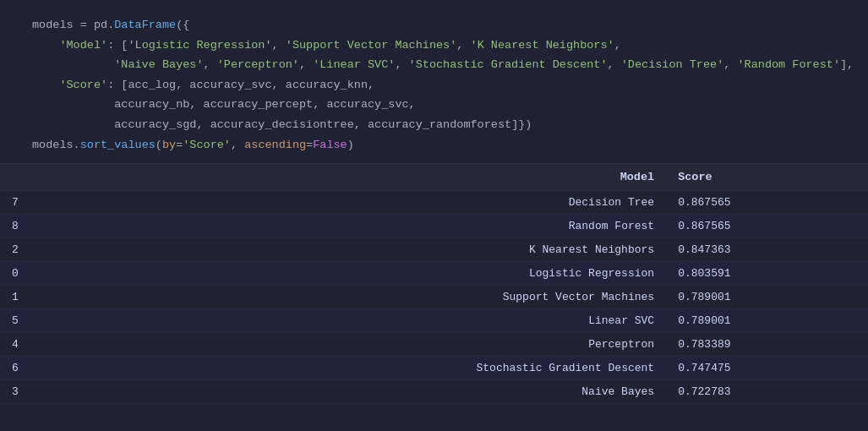  Describe the element at coordinates (282, 125) in the screenshot. I see `code-token: accuracy_decisiontree` at that location.